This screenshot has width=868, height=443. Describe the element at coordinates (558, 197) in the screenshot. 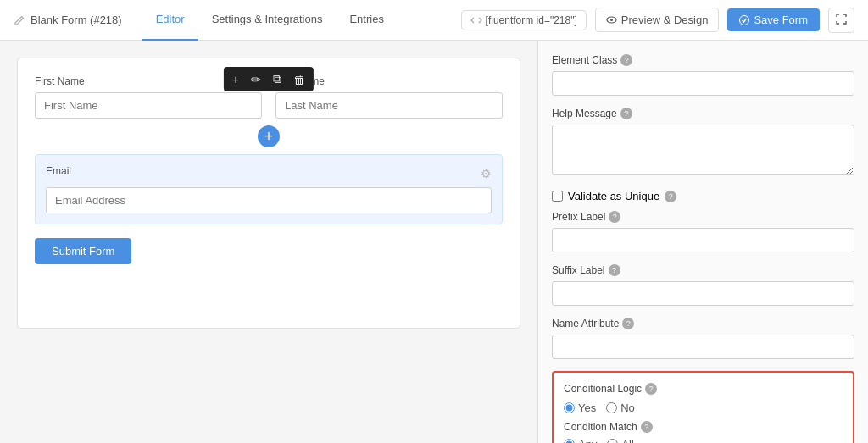

I see `validate-unique-checkbox` at that location.